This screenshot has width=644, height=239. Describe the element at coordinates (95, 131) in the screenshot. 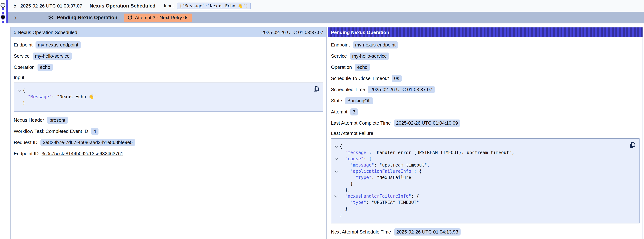

I see `field-value-chip: 4` at that location.